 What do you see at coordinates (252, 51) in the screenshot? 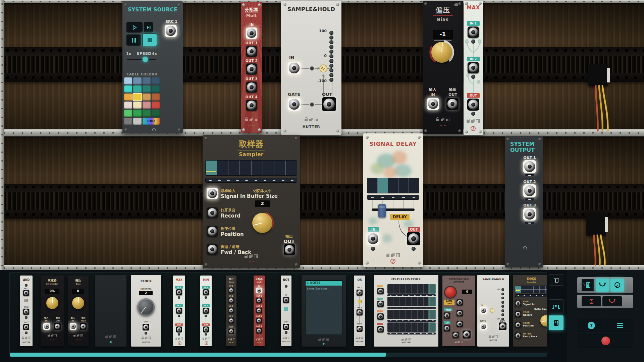
I see `mult-out1-jack` at bounding box center [252, 51].